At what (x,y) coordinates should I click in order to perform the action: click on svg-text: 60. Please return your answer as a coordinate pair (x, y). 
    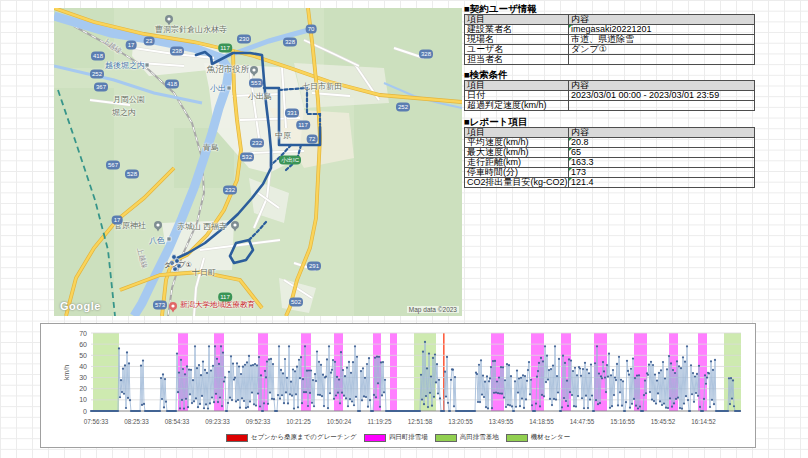
    Looking at the image, I should click on (83, 344).